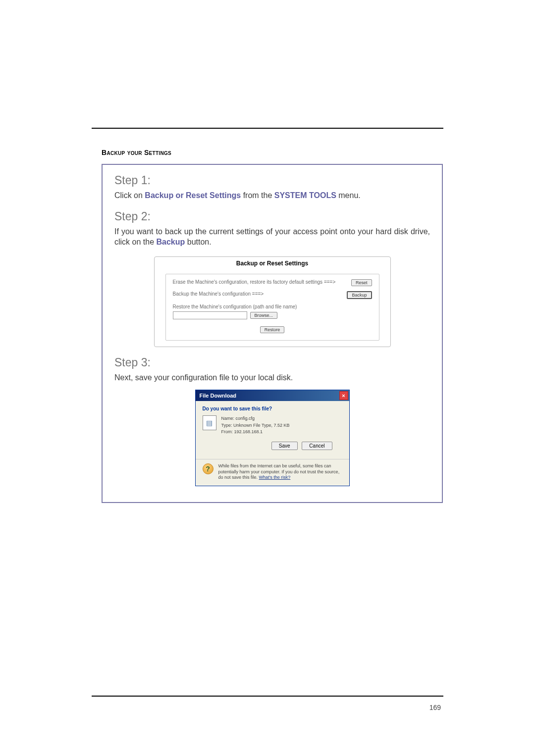  I want to click on dialog-titlebar: File Download ×, so click(272, 396).